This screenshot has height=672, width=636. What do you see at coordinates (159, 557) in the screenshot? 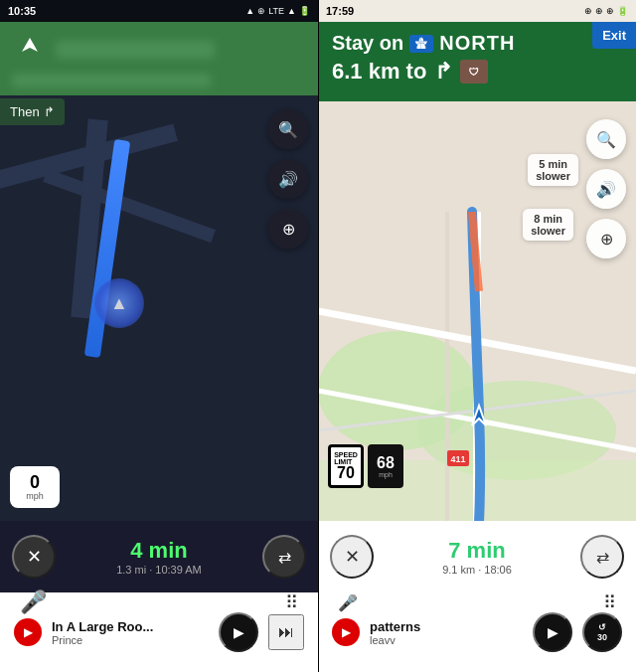
I see `bottom-bar-left: ✕ 4 min 1.3 mi · 10:39 AM ⇄` at bounding box center [159, 557].